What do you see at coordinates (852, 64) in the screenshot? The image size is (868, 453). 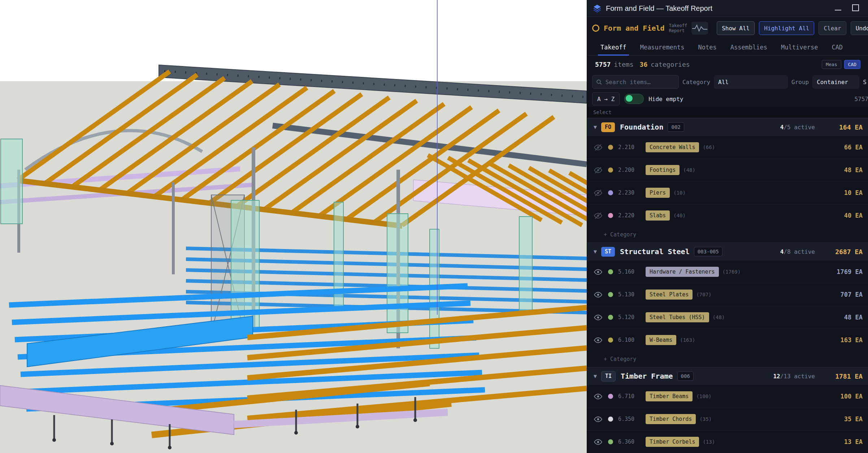 I see `cad-button: CAD` at bounding box center [852, 64].